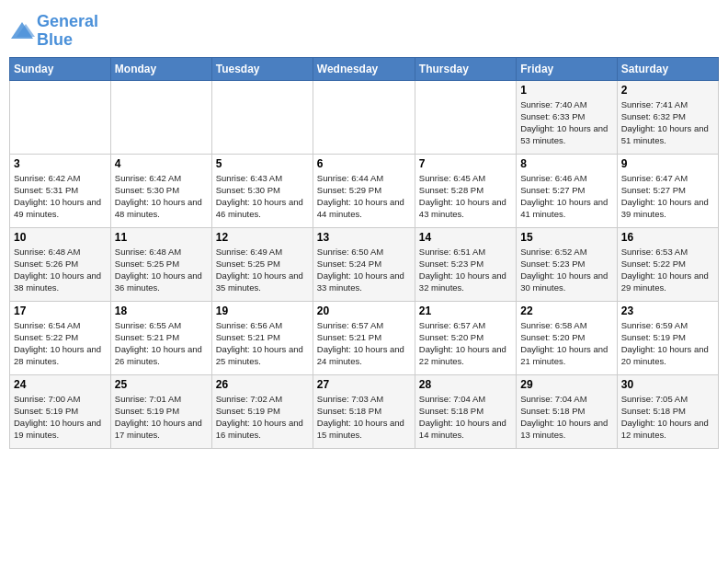 This screenshot has width=728, height=563. I want to click on day-number: 4, so click(162, 164).